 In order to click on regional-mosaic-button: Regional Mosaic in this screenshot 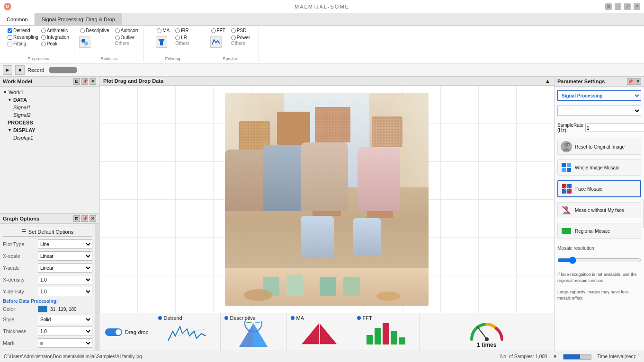, I will do `click(599, 231)`.